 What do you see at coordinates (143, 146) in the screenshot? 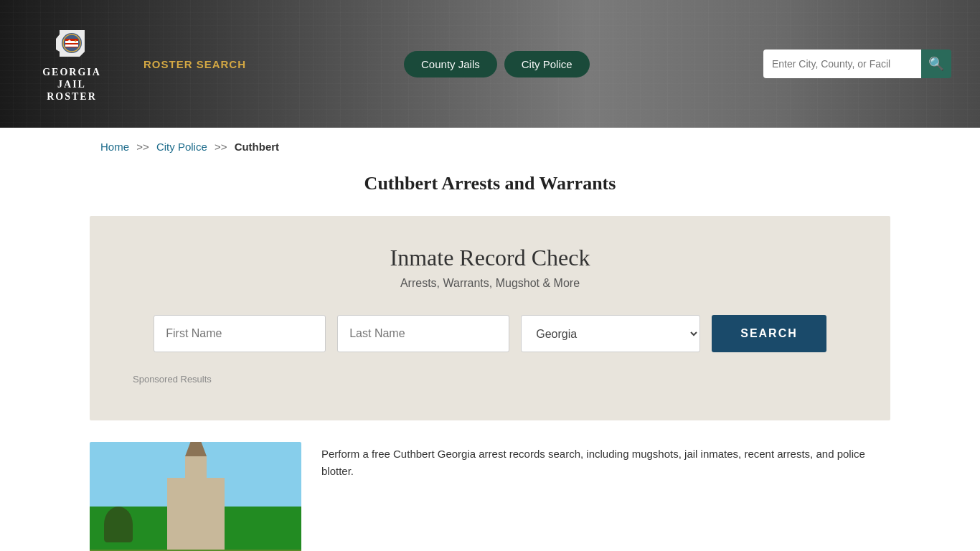
I see `breadcrumb-sep1: >>` at bounding box center [143, 146].